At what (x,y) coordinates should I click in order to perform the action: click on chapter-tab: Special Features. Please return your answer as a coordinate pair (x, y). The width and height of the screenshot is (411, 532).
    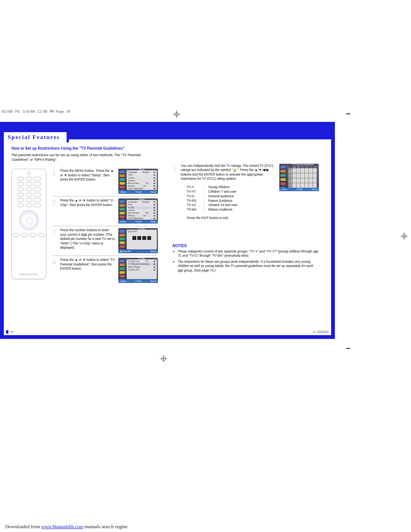
    Looking at the image, I should click on (35, 136).